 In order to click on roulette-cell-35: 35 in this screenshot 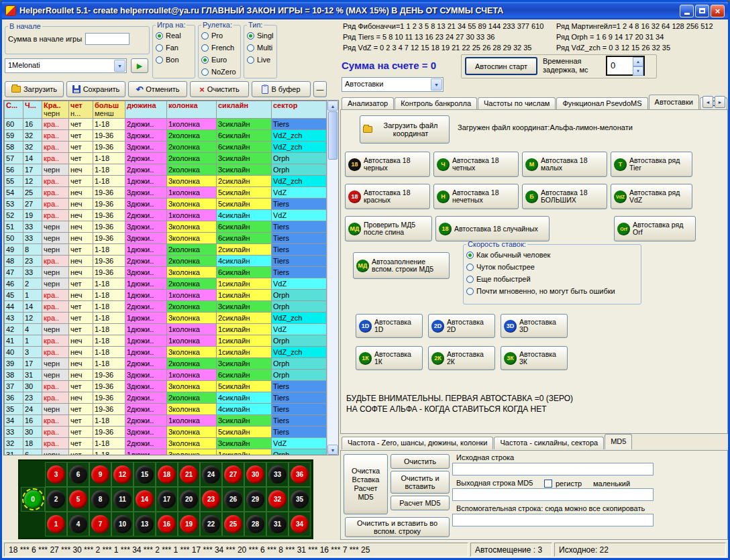, I will do `click(299, 499)`.